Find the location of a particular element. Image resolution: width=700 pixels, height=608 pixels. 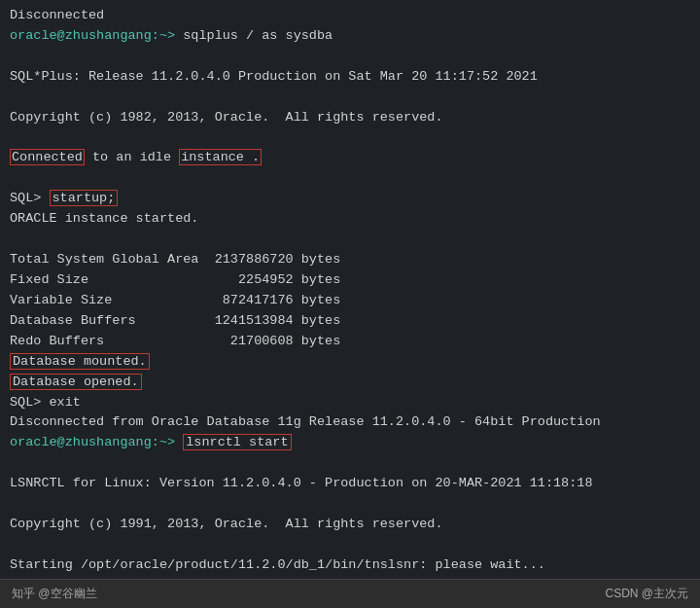

line-blank8 is located at coordinates (350, 545).